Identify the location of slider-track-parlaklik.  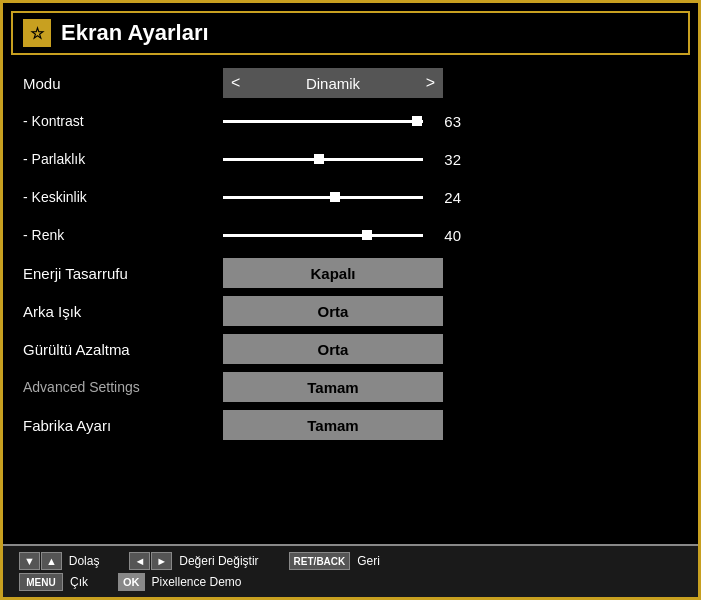
(323, 160).